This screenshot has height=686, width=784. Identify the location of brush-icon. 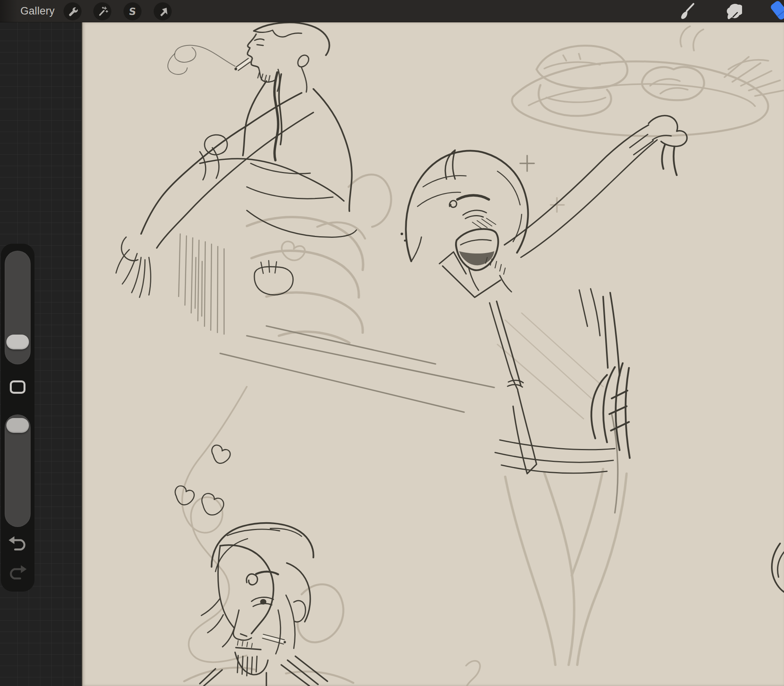
(686, 11).